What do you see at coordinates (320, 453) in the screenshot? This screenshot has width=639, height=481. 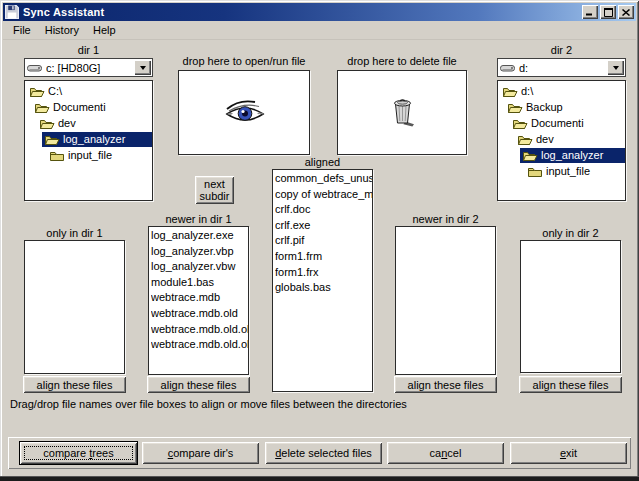 I see `action-panel: compare trees compare dir's delete selec…` at bounding box center [320, 453].